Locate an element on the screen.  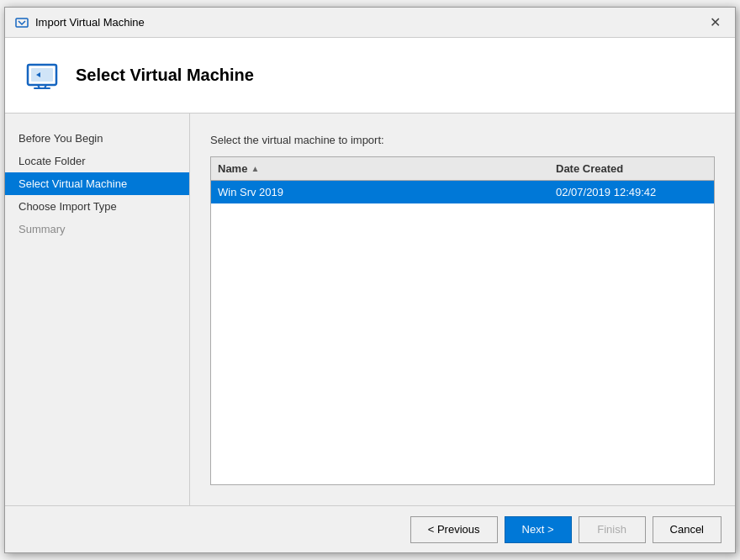
header-title: Select Virtual Machine is located at coordinates (165, 76).